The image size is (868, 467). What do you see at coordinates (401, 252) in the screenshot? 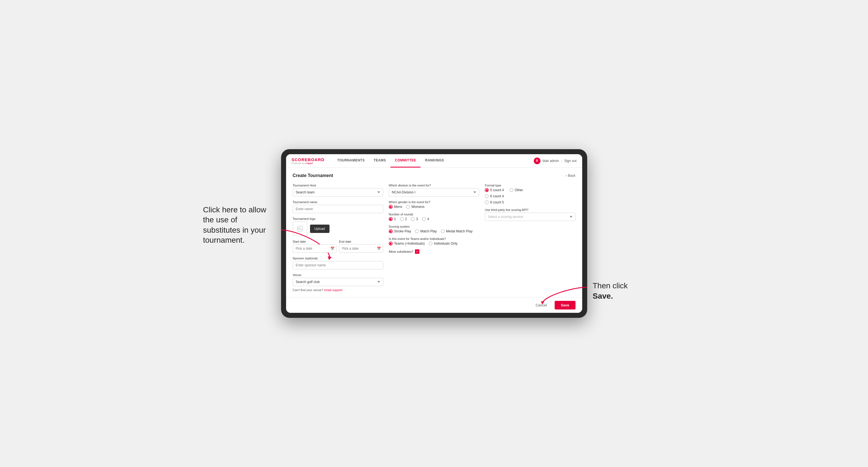
I see `allow-substitutes-label: Allow substitutes?` at bounding box center [401, 252].